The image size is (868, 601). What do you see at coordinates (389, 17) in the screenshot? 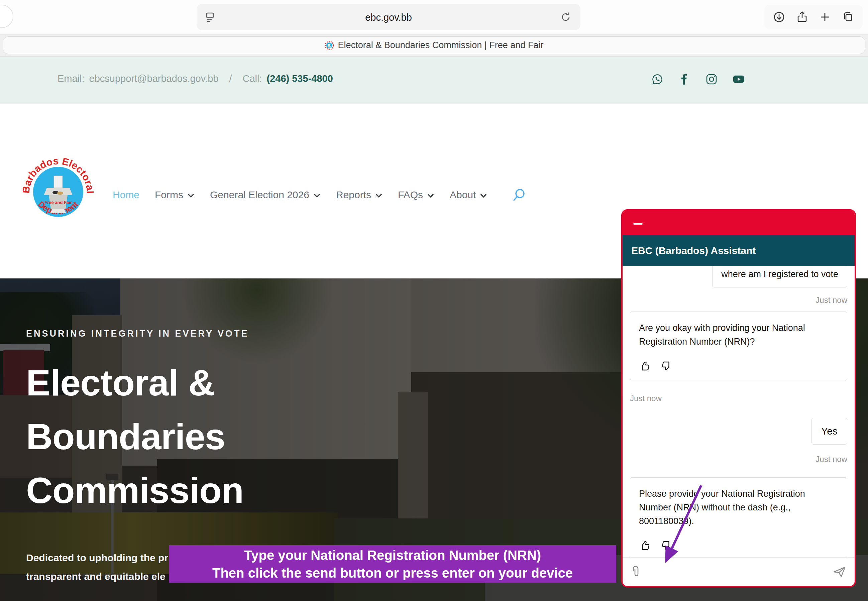
I see `url-text: ebc.gov.bb` at bounding box center [389, 17].